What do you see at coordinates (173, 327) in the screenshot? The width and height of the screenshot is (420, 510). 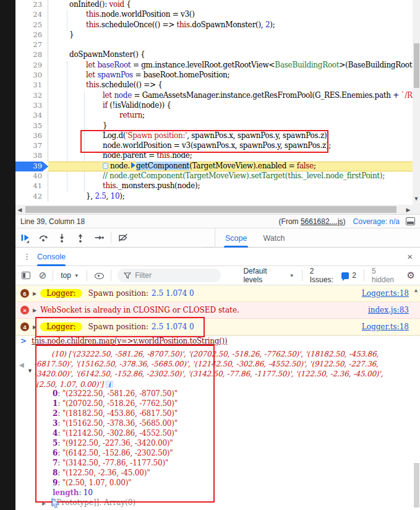 I see `message-values: 2.5 1.074 0` at bounding box center [173, 327].